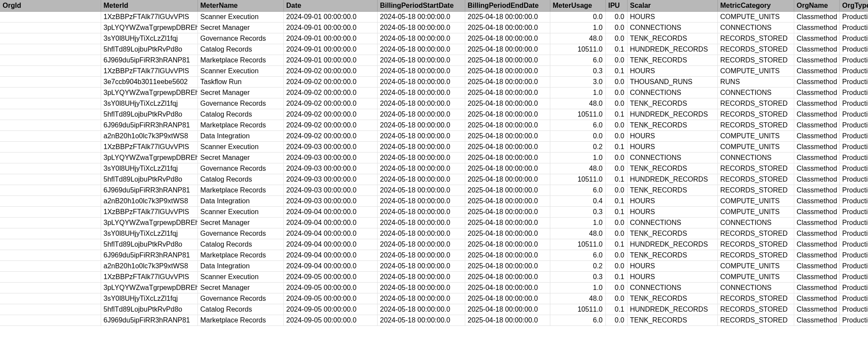 The image size is (868, 345). I want to click on cell-meterid: a2nB20h1o0lc7k3P9xtWS8, so click(149, 201).